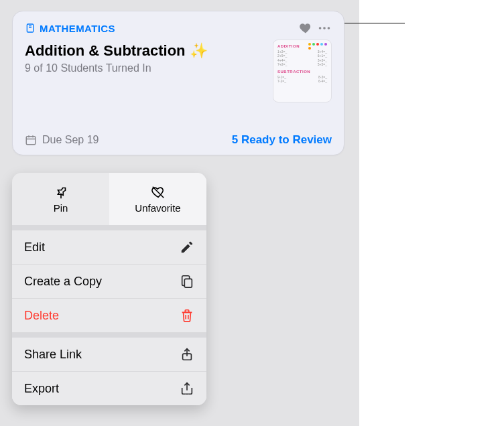  I want to click on due-date: Due Sep 19, so click(62, 140).